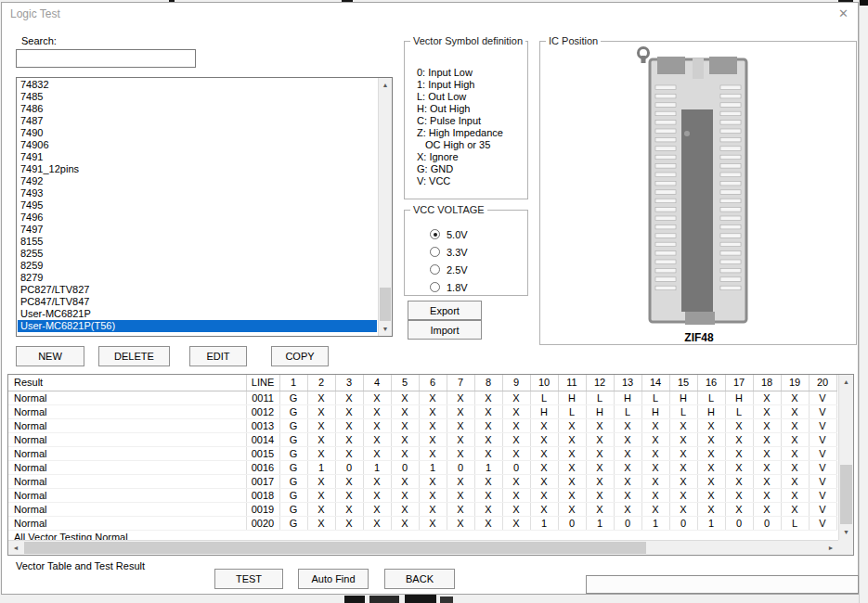 This screenshot has width=868, height=603. I want to click on table-row-0015: Normal0015GXXXXXXXXXXXXXXXXXXV, so click(422, 453).